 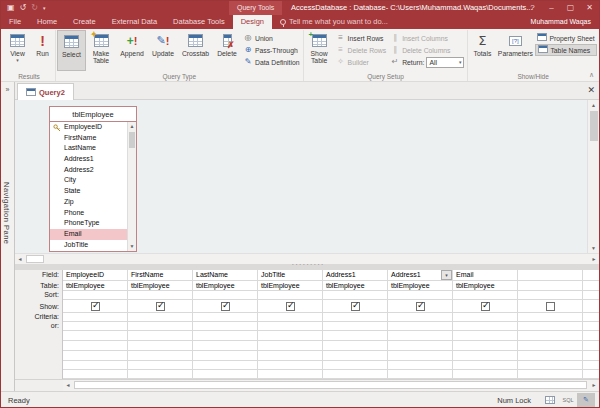 I want to click on tab-database-tools: Database Tools, so click(x=199, y=22).